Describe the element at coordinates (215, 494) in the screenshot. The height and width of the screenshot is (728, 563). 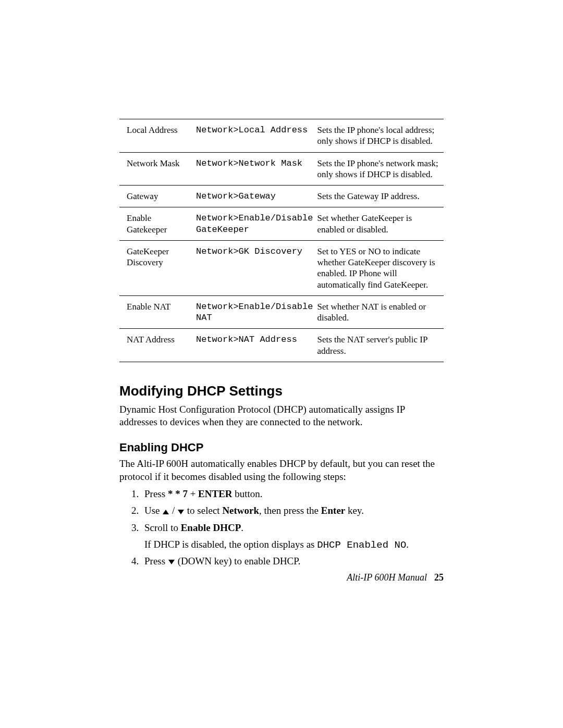
I see `enter-key: ENTER` at that location.